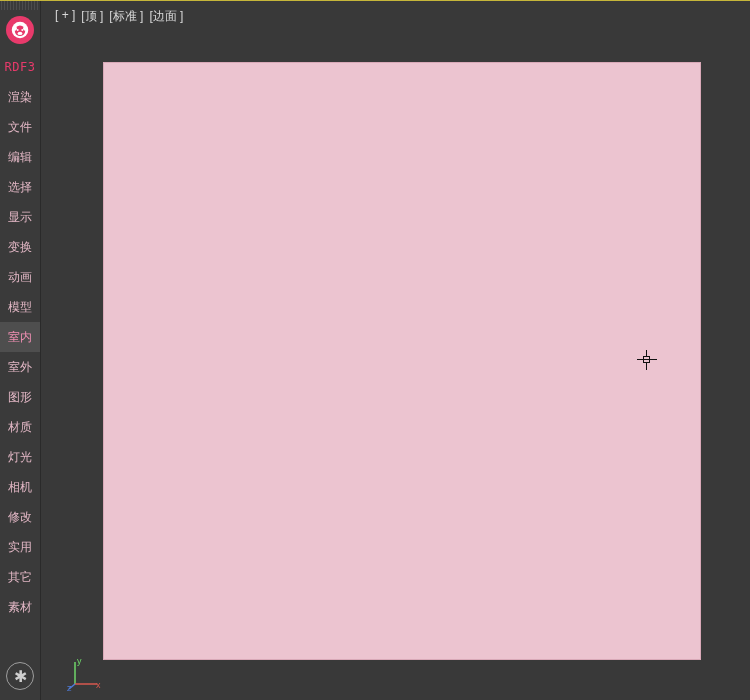 The image size is (750, 700). Describe the element at coordinates (20, 676) in the screenshot. I see `asterisk-icon: ✱` at that location.